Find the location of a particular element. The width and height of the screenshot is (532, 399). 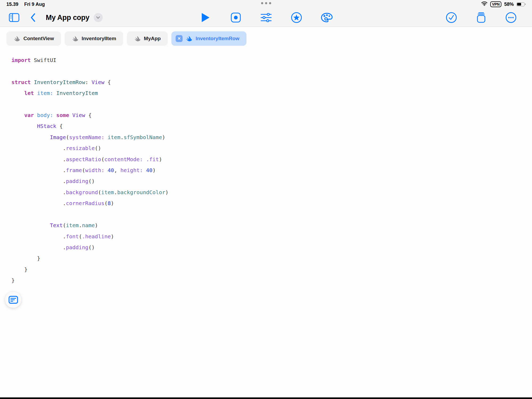

tab-contentview: ContentView is located at coordinates (34, 39).